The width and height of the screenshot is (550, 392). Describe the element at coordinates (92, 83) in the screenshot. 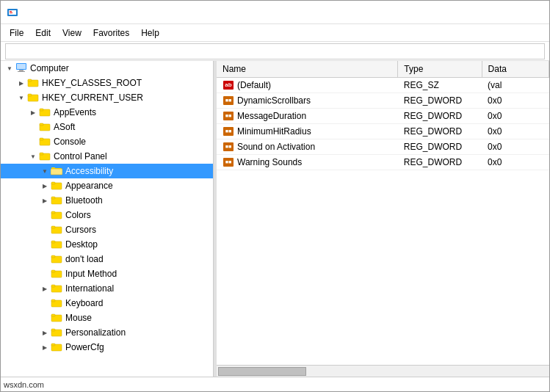

I see `tree-label-hkey-classes-root: HKEY_CLASSES_ROOT` at that location.